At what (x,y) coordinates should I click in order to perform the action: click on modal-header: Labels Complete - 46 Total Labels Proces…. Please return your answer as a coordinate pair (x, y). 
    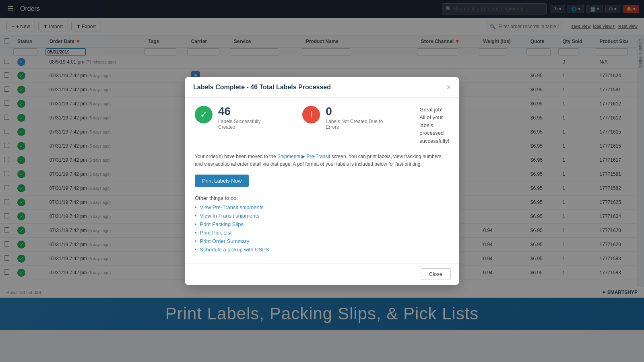
    Looking at the image, I should click on (322, 88).